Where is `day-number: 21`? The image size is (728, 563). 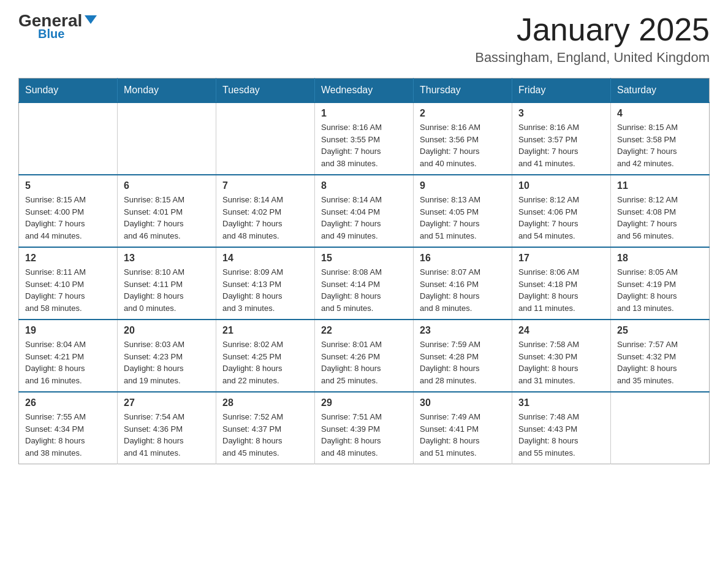
day-number: 21 is located at coordinates (265, 331).